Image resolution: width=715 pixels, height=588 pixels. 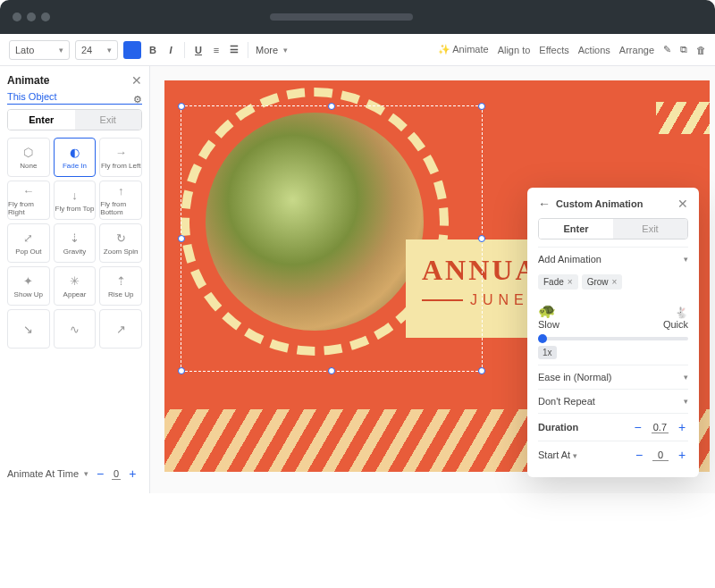 What do you see at coordinates (75, 200) in the screenshot?
I see `anim-fly-top: ↓Fly from Top` at bounding box center [75, 200].